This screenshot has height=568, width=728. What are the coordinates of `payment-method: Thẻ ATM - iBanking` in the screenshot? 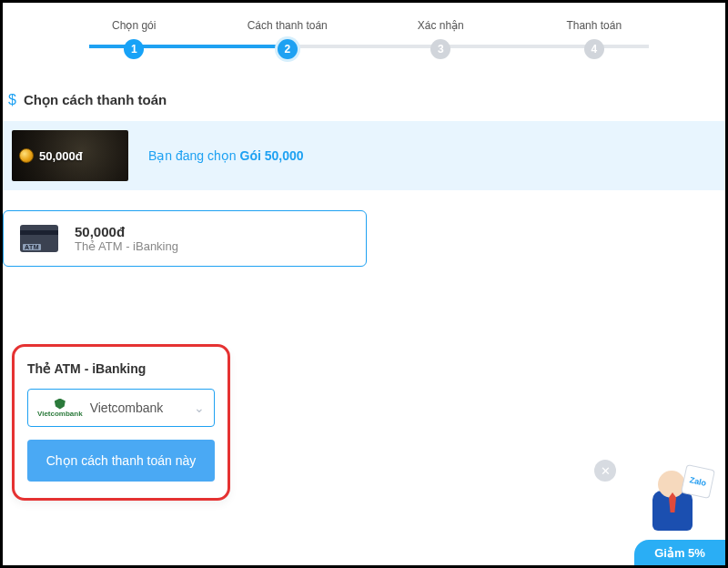 It's located at (126, 246).